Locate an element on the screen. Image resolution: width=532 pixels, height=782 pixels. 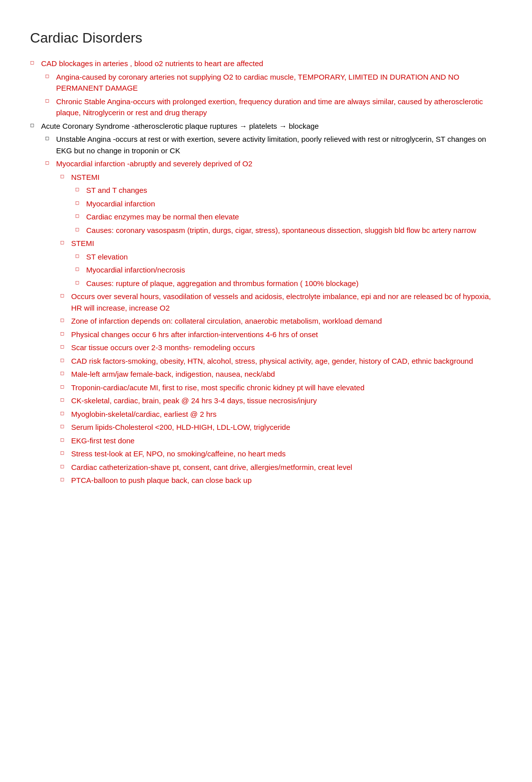
list-item: ◻Unstable Angina -occurs at rest or with… is located at coordinates (266, 145).